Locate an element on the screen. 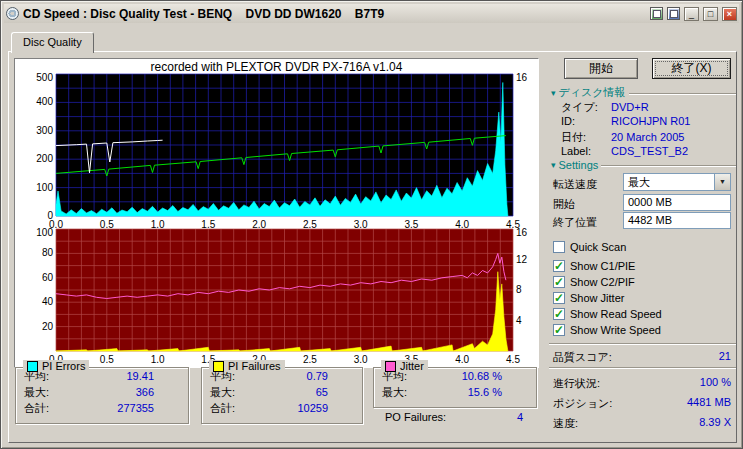  tab-disc-quality: Disc Quality is located at coordinates (52, 42).